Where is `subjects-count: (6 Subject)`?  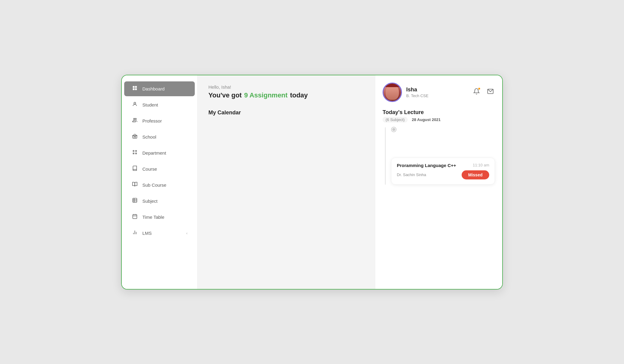 subjects-count: (6 Subject) is located at coordinates (395, 120).